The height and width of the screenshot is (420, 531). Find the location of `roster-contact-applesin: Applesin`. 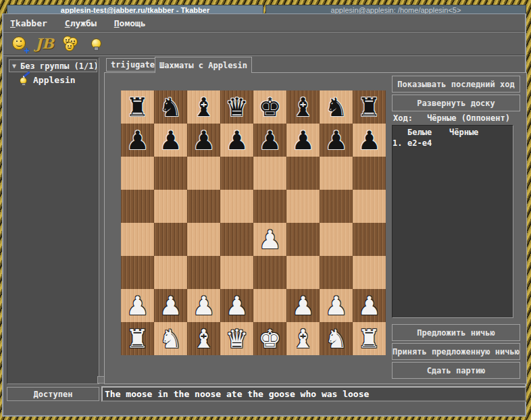

roster-contact-applesin: Applesin is located at coordinates (59, 80).